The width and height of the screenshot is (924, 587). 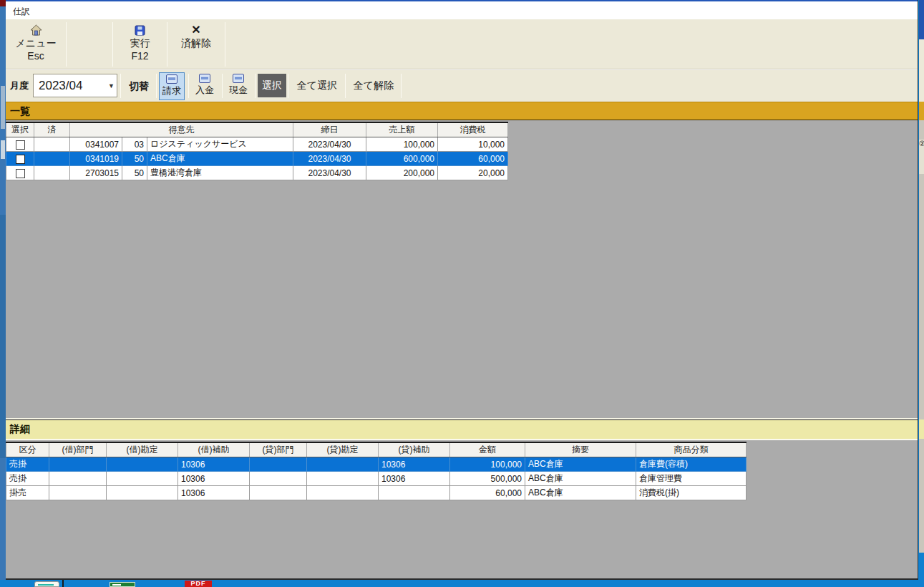 What do you see at coordinates (257, 151) in the screenshot?
I see `list-table: 選択 済 得意先 締日 売上額 消費税 0341007 03 ロジスティック` at bounding box center [257, 151].